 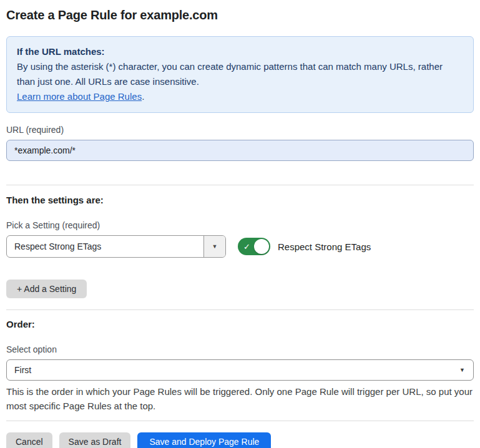 I want to click on toggle-knob, so click(x=262, y=246).